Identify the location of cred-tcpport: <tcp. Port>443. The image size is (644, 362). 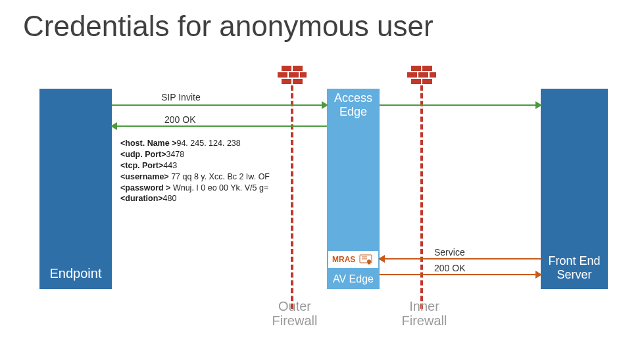
(195, 166).